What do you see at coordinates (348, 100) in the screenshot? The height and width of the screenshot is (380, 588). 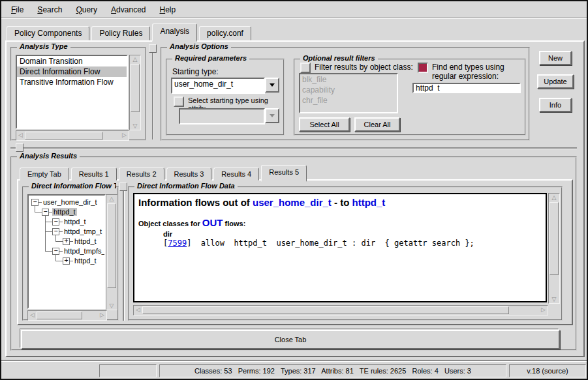 I see `object-class-item-chr-file: chr_file` at bounding box center [348, 100].